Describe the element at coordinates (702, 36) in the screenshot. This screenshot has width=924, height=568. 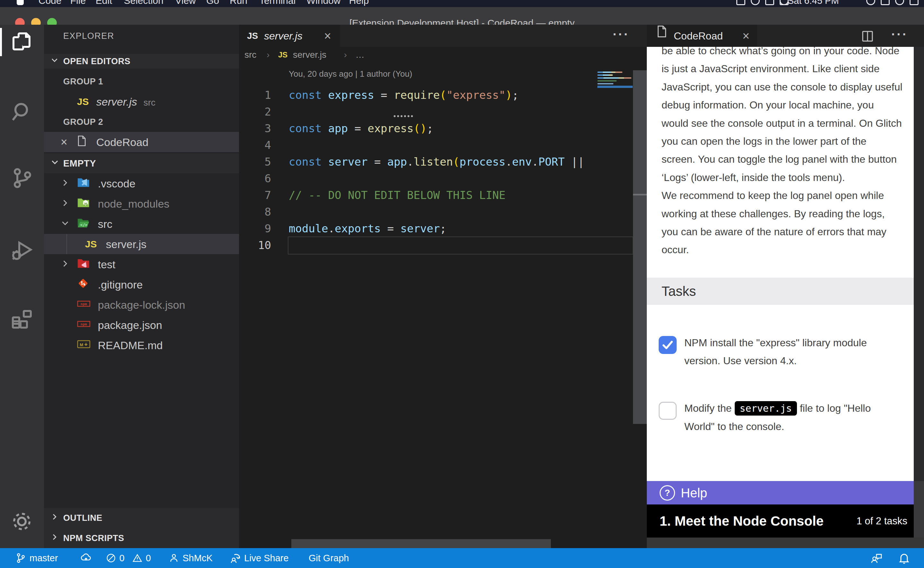
I see `tab-coderoad: CodeRoad ×` at that location.